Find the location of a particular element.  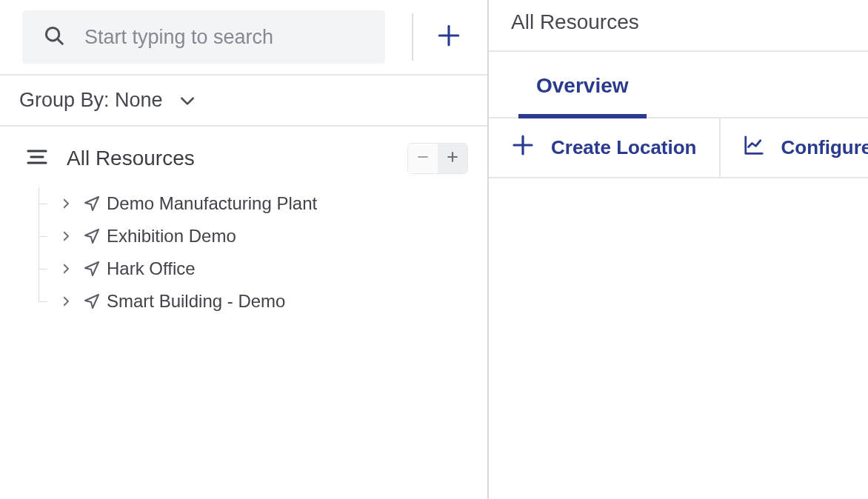

tree-node-label: Demo Manufacturing Plant is located at coordinates (212, 204).